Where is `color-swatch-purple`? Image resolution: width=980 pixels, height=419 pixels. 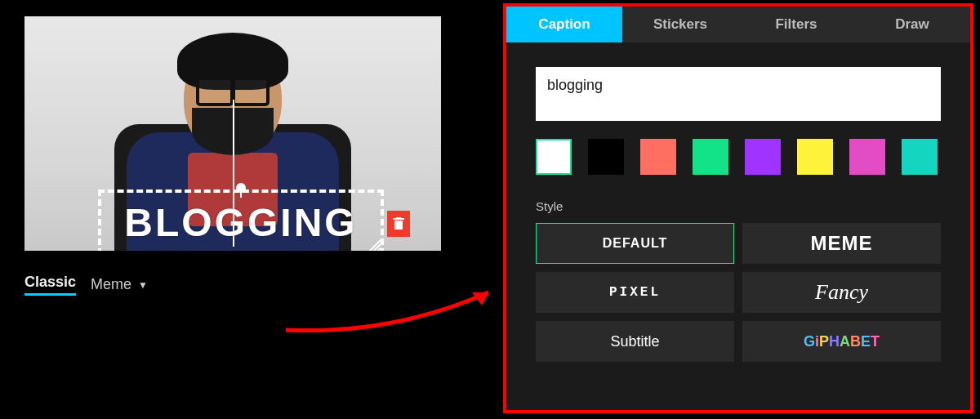
color-swatch-purple is located at coordinates (763, 157).